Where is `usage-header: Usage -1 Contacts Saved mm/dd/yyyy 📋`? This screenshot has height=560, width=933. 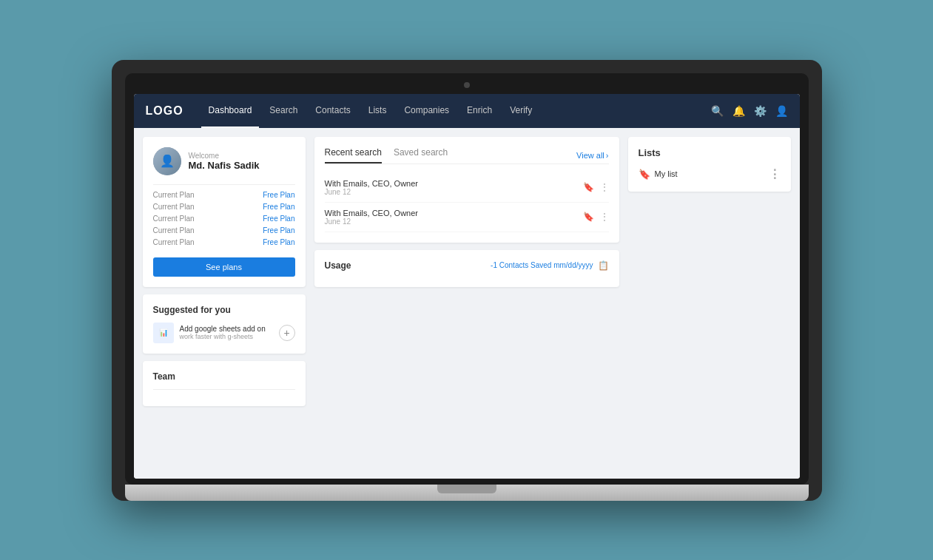
usage-header: Usage -1 Contacts Saved mm/dd/yyyy 📋 is located at coordinates (467, 266).